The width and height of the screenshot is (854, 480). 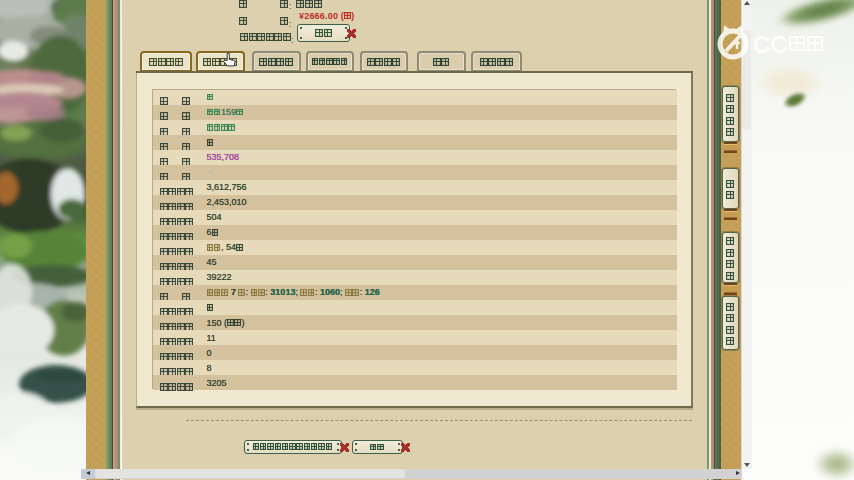 What do you see at coordinates (770, 44) in the screenshot?
I see `svg-text: CC` at bounding box center [770, 44].